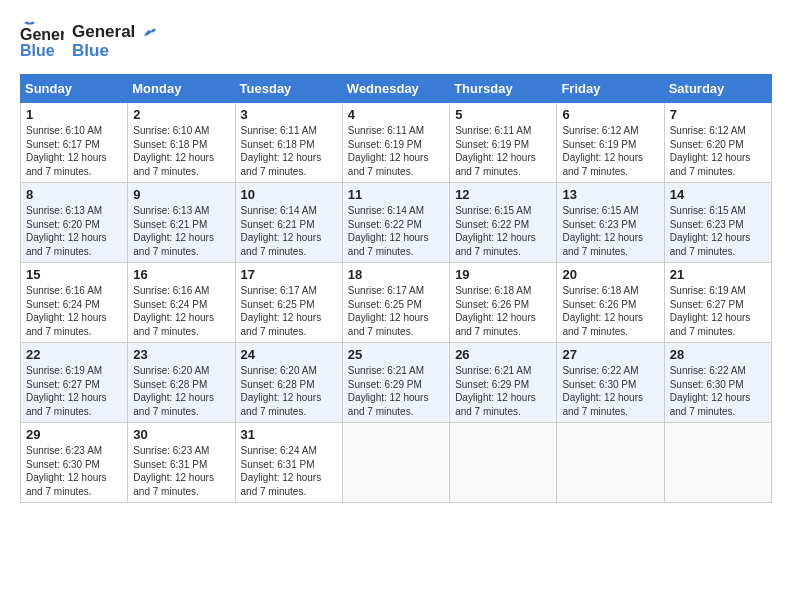  What do you see at coordinates (42, 42) in the screenshot?
I see `logo-icon: General Blue` at bounding box center [42, 42].